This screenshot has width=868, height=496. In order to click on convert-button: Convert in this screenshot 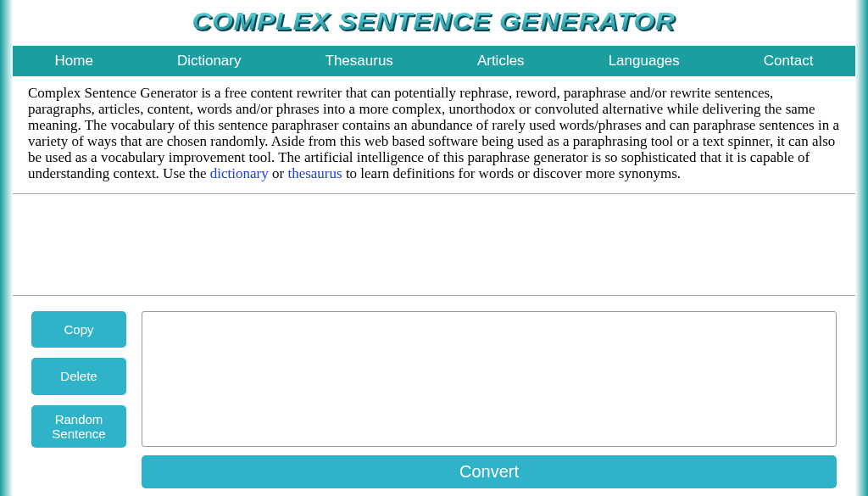, I will do `click(489, 471)`.